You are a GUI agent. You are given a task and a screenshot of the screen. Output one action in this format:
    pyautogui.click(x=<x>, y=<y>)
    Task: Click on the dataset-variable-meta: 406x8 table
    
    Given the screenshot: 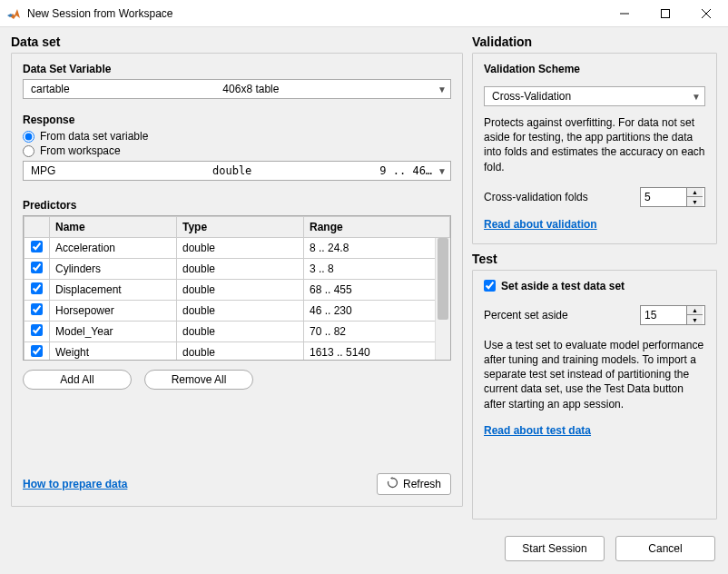 What is the action you would take?
    pyautogui.click(x=251, y=89)
    